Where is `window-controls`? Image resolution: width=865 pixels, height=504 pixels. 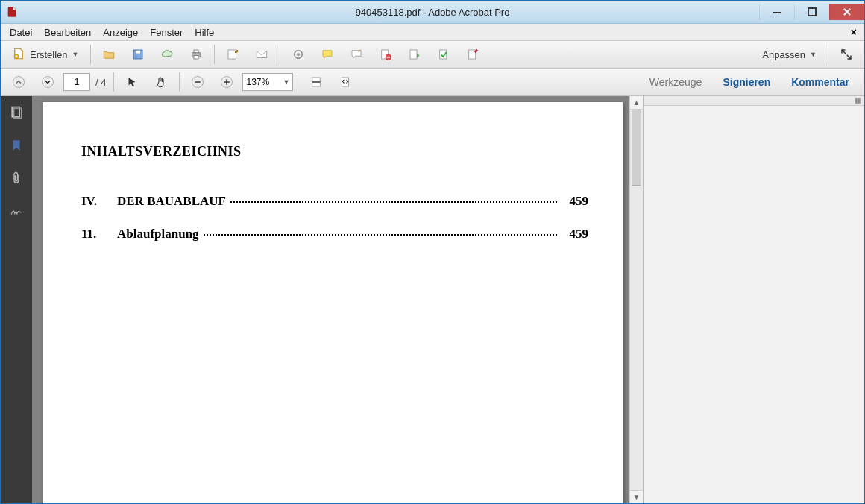 window-controls is located at coordinates (811, 12).